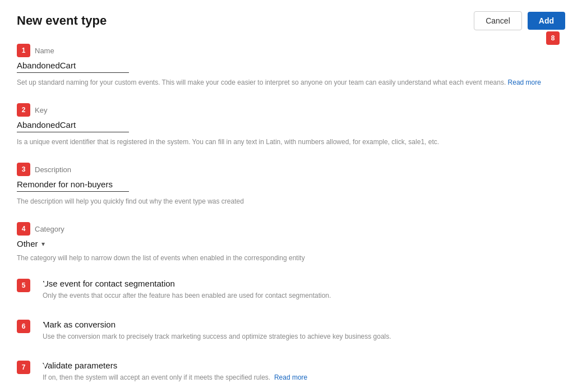  I want to click on category-select: Other ▾, so click(291, 243).